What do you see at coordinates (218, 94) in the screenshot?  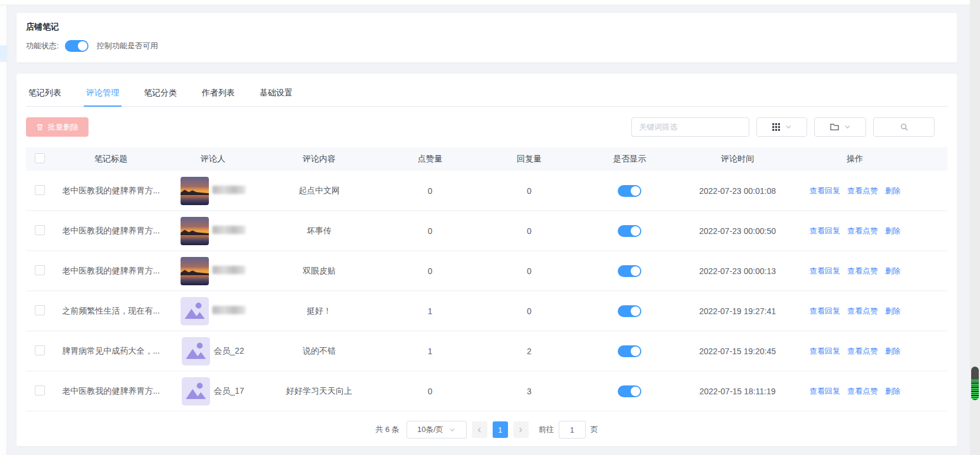 I see `tab-author-list: 作者列表` at bounding box center [218, 94].